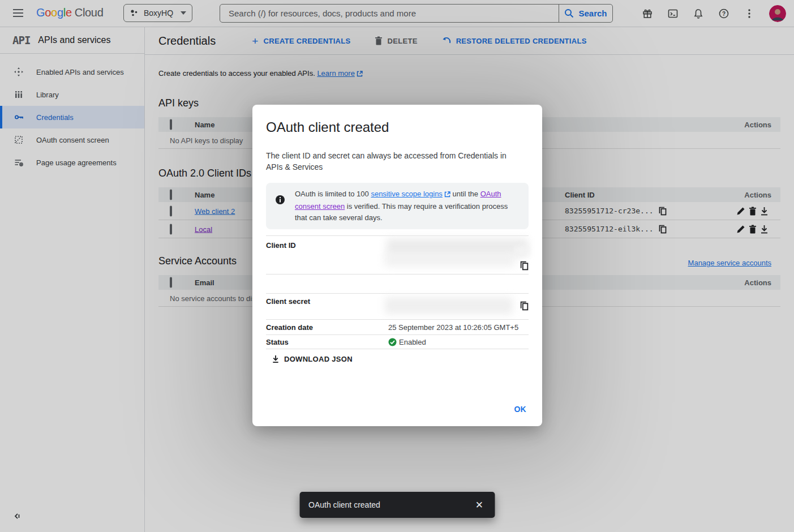  What do you see at coordinates (397, 292) in the screenshot?
I see `credential-details: Client ID Client secret Creation date 25…` at bounding box center [397, 292].